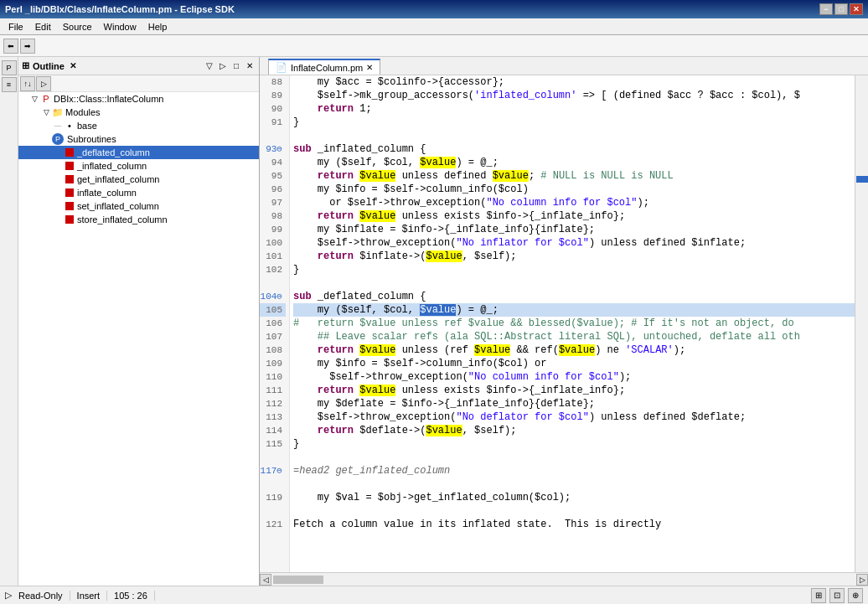 The width and height of the screenshot is (868, 604). What do you see at coordinates (273, 82) in the screenshot?
I see `ln-88: 88` at bounding box center [273, 82].